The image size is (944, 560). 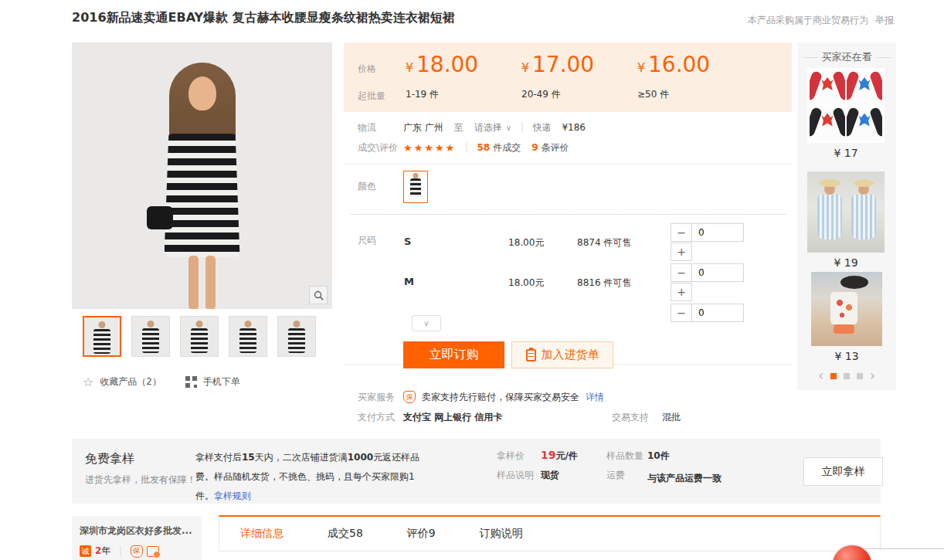 What do you see at coordinates (501, 397) in the screenshot?
I see `buyer-service-text: 卖家支持先行赔付，保障买家交易安全` at bounding box center [501, 397].